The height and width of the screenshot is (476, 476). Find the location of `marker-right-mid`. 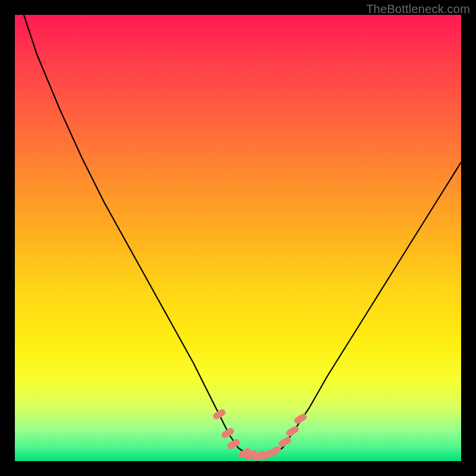

marker-right-mid is located at coordinates (293, 431).